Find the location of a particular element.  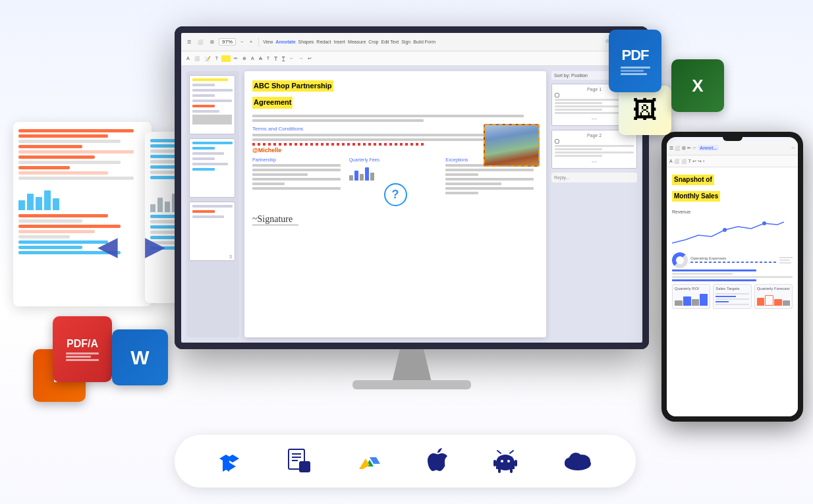

sales-targets-label: Sales Targets is located at coordinates (727, 289).